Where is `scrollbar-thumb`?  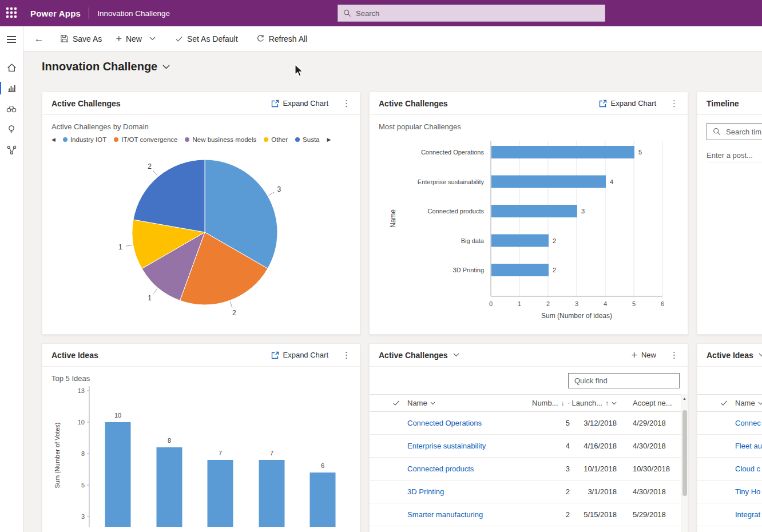
scrollbar-thumb is located at coordinates (685, 453).